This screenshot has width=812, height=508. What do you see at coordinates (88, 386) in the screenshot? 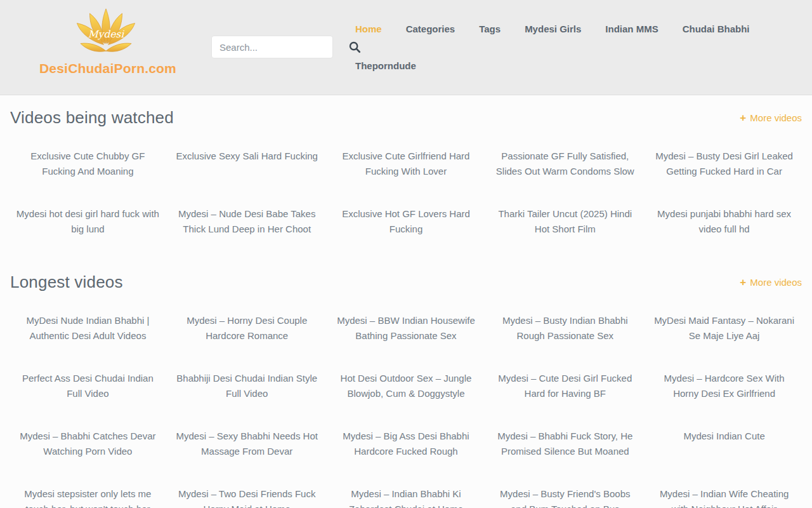
I see `video-title-link: Perfect Ass Desi Chudai Indian Full Vide…` at bounding box center [88, 386].